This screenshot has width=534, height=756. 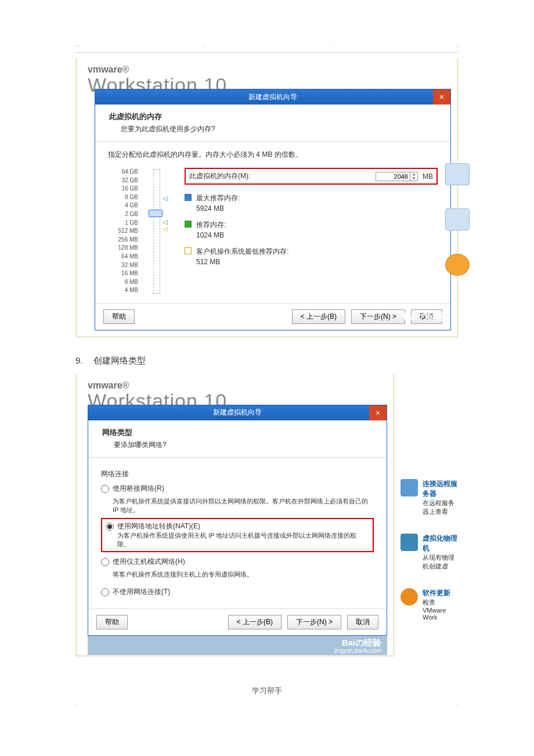 What do you see at coordinates (430, 519) in the screenshot?
I see `side-panel: 连接远程服务器在远程服务器上查看 虚拟化物理机从现有物理机创建虚 软件更新检查 …` at bounding box center [430, 519].